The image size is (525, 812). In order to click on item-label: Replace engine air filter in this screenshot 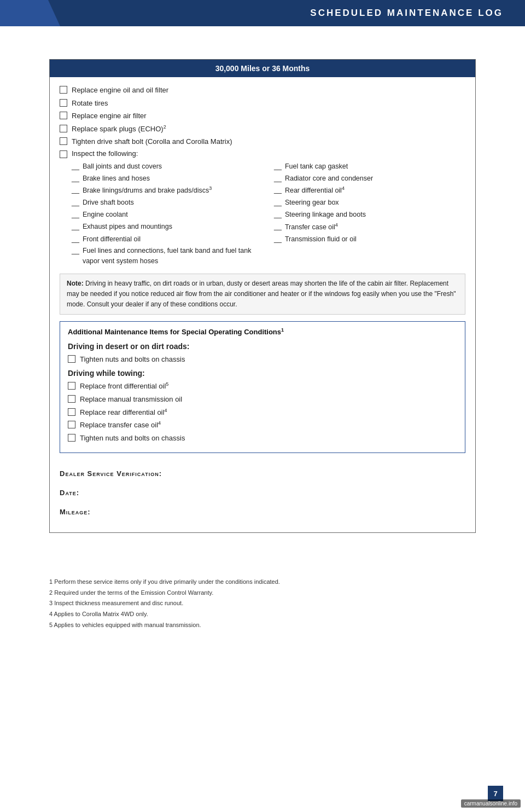, I will do `click(109, 116)`.